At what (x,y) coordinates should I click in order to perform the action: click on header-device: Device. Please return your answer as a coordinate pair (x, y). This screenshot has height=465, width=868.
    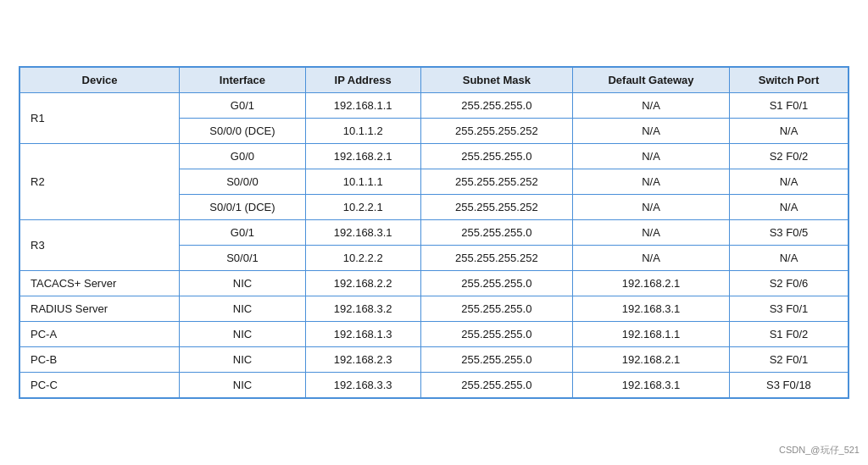
    Looking at the image, I should click on (100, 80).